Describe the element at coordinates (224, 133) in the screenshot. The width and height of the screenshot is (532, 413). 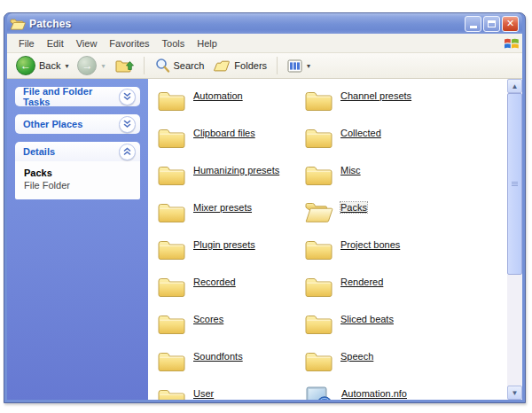
I see `item-name: Clipboard files` at that location.